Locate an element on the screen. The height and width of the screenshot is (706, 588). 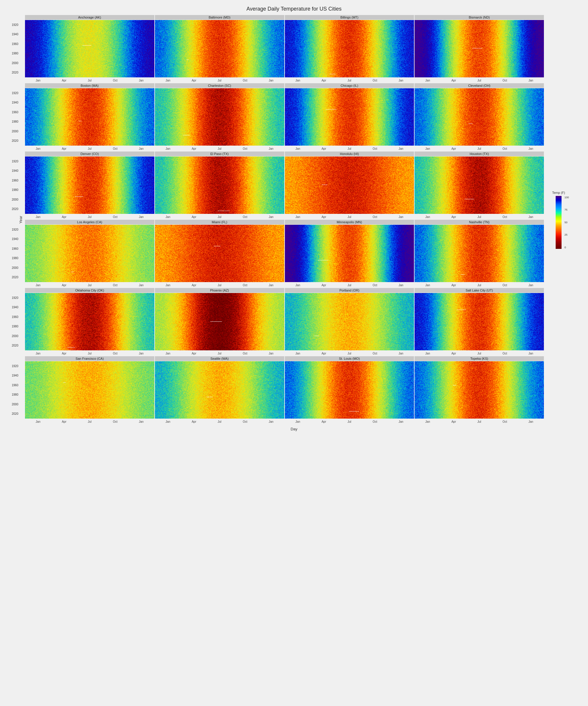
heatmap-row-1: 192019401960198020002020 is located at coordinates (284, 117).